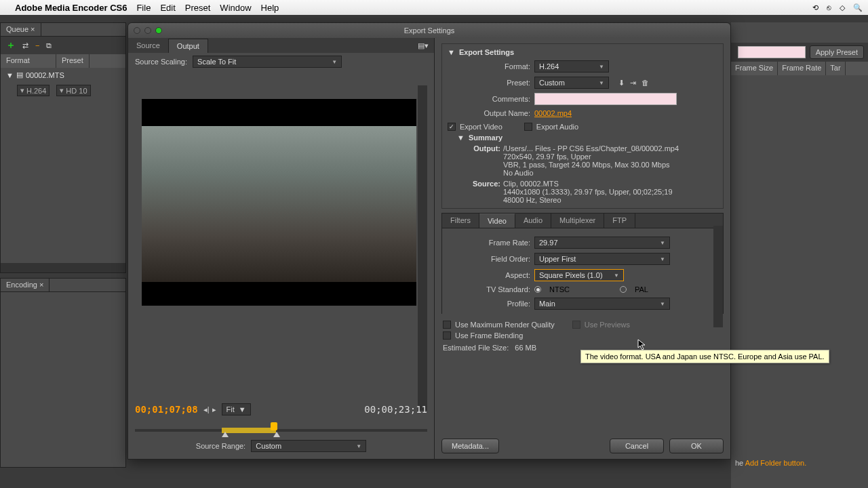 This screenshot has width=868, height=488. I want to click on preview-image, so click(279, 202).